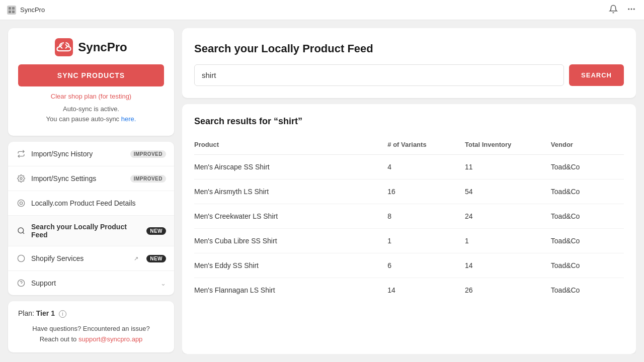 This screenshot has height=362, width=644. Describe the element at coordinates (78, 154) in the screenshot. I see `import-sync-history-label: Import/Sync History` at that location.